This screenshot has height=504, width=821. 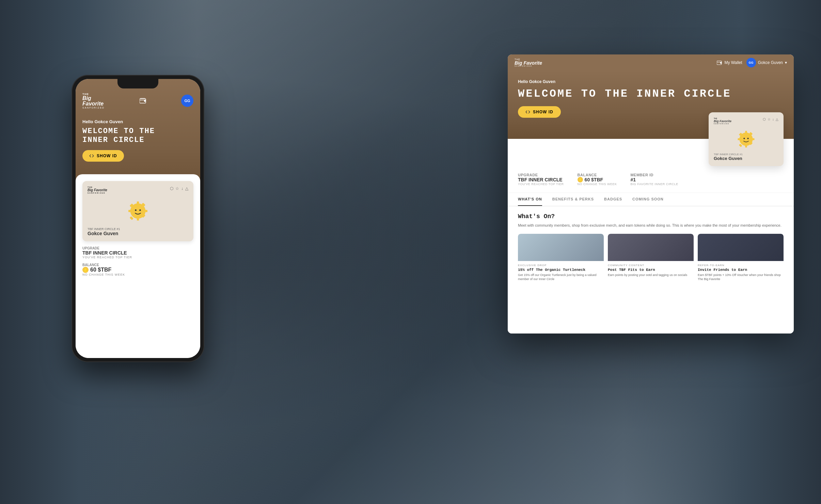 What do you see at coordinates (541, 184) in the screenshot?
I see `stat-upgrade-sub: YOU'VE REACHED TOP TIER` at bounding box center [541, 184].